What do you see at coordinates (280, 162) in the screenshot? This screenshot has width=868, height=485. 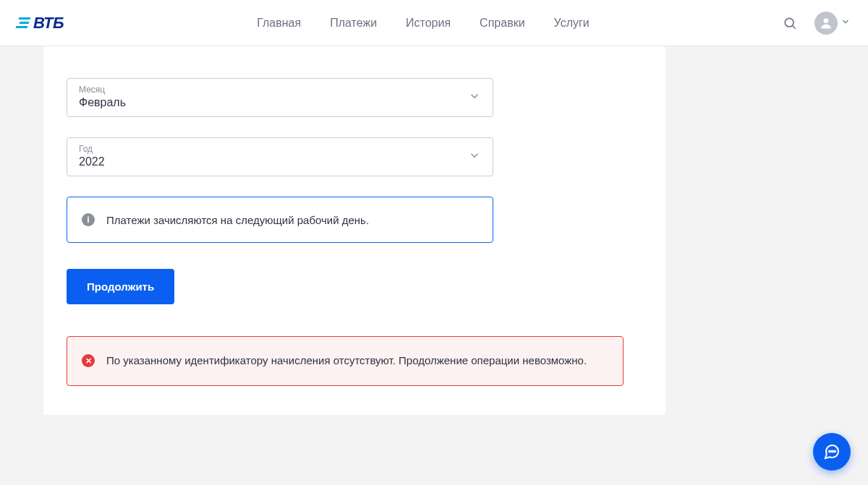 I see `year-value: 2022` at bounding box center [280, 162].